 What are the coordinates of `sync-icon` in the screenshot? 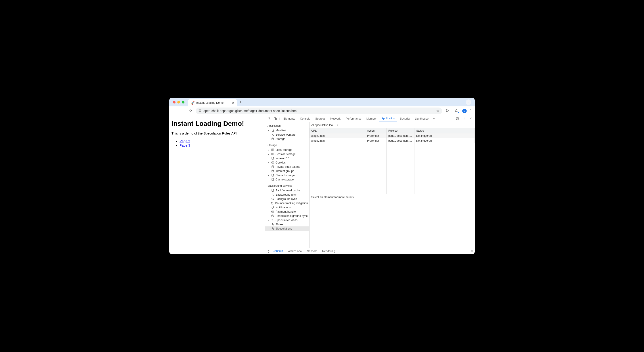 It's located at (272, 199).